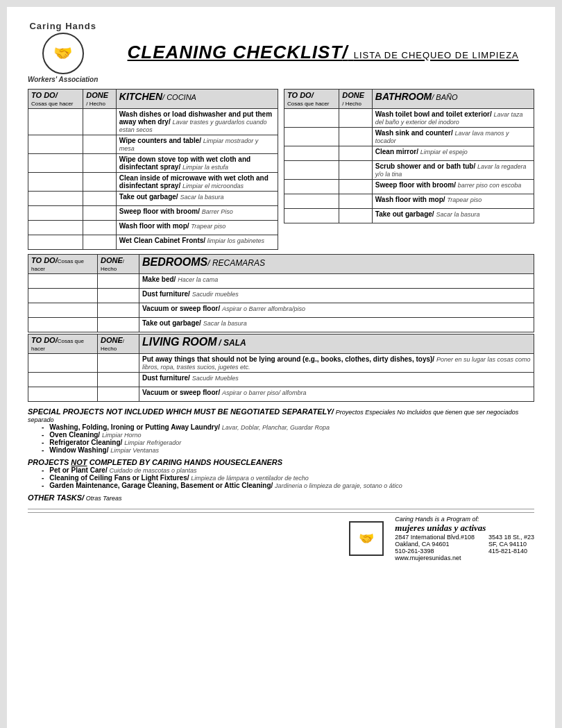  Describe the element at coordinates (452, 137) in the screenshot. I see `task-text: Wash sink and counter/ Lavar lava manos …` at that location.